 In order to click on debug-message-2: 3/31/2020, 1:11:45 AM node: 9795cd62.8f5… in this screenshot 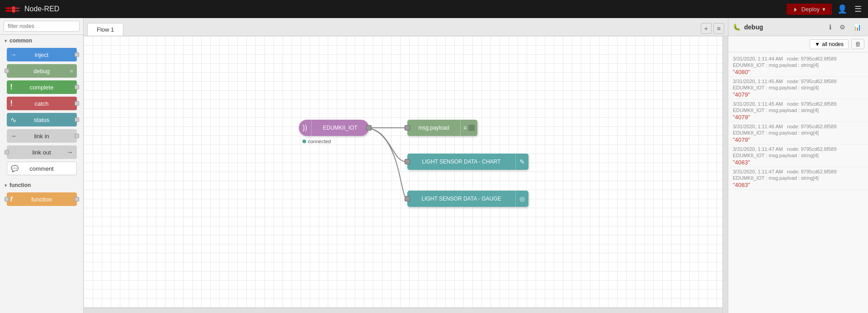, I will do `click(798, 111)`.